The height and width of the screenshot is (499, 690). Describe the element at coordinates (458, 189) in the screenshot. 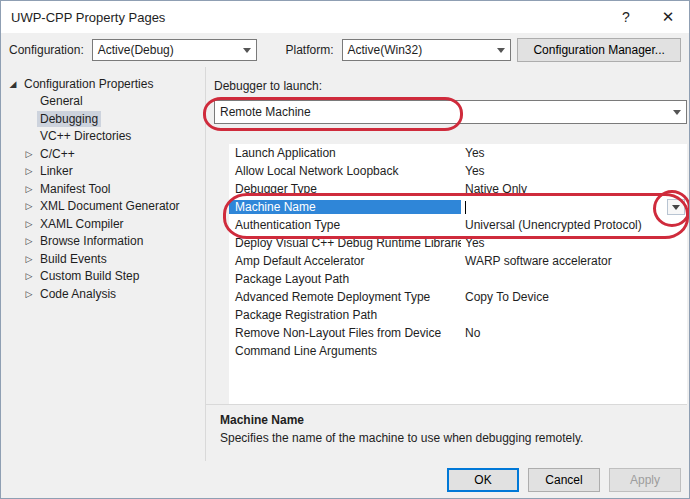

I see `property-row-debugger-type: Debugger Type Native Only` at that location.